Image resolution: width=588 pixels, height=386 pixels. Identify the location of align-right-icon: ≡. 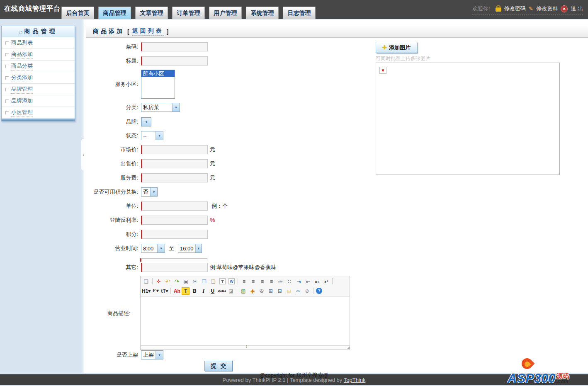
(262, 281).